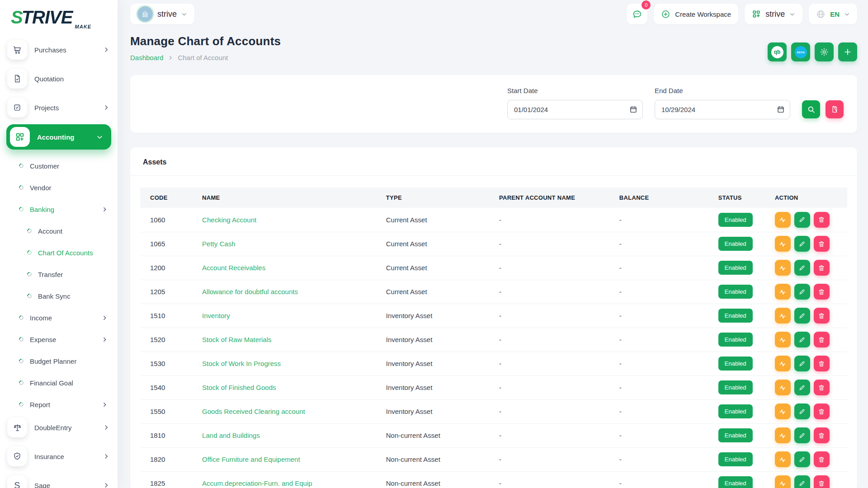 The width and height of the screenshot is (868, 488). Describe the element at coordinates (234, 267) in the screenshot. I see `account-name-link: Account Receivables` at that location.